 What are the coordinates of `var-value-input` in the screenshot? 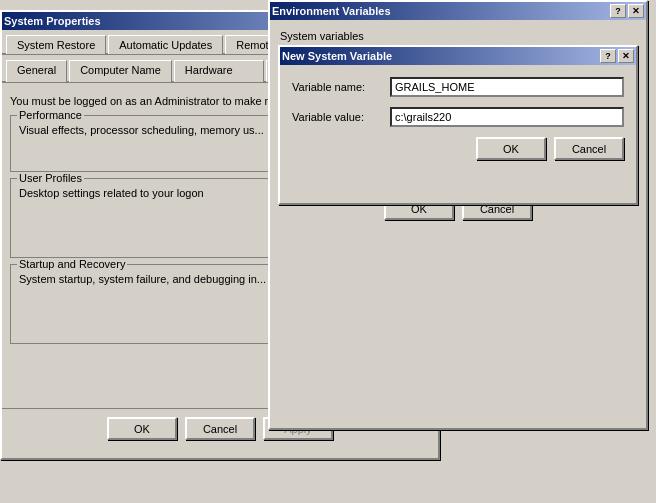 It's located at (507, 117).